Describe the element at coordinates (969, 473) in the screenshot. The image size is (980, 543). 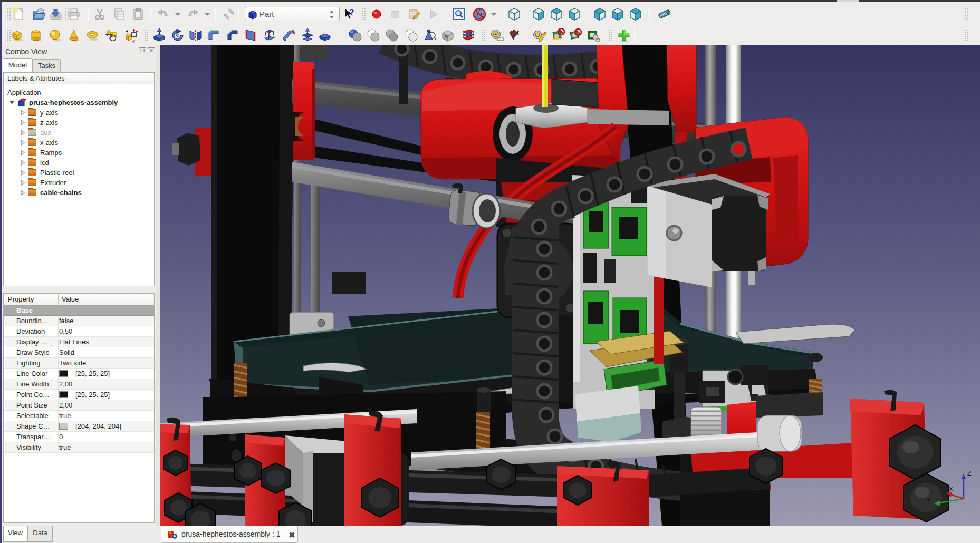
I see `svg-text: Z` at that location.